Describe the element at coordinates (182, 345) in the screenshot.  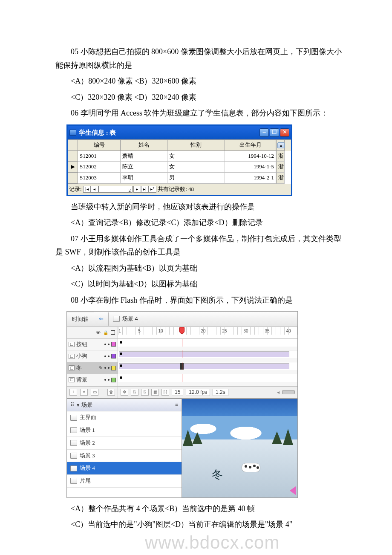
I see `layer-row: ▢ 按钮` at that location.